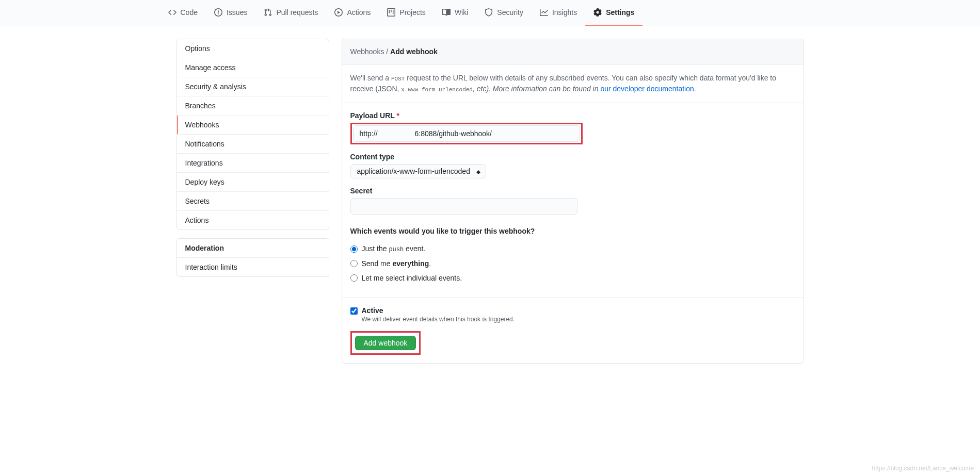  What do you see at coordinates (268, 12) in the screenshot?
I see `git-pull-request-icon` at bounding box center [268, 12].